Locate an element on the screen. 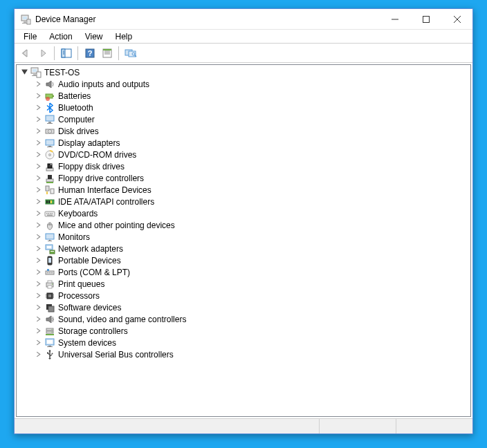 The height and width of the screenshot is (448, 487). window-controls is located at coordinates (426, 19).